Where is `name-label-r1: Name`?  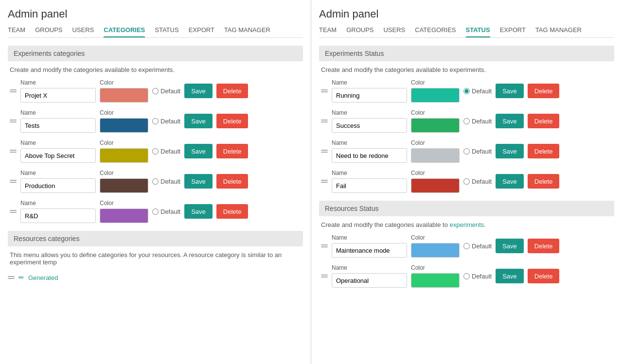 name-label-r1: Name is located at coordinates (370, 83).